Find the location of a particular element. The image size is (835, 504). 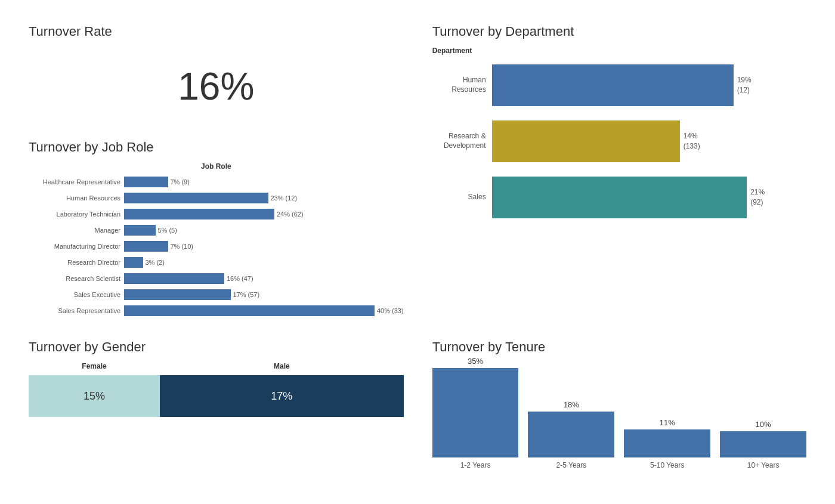

gender-title: Turnover by Gender is located at coordinates (216, 347).